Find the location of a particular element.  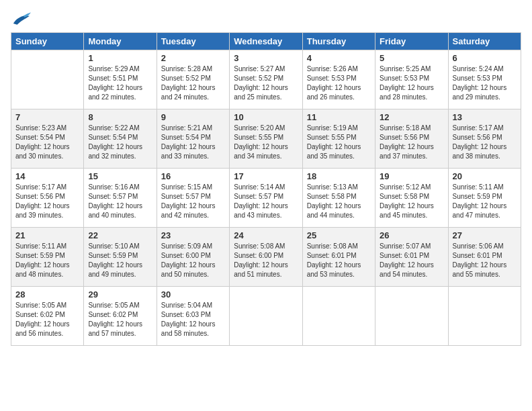

day-info: Sunrise: 5:14 AMSunset: 5:57 PMDaylight:… is located at coordinates (266, 201).